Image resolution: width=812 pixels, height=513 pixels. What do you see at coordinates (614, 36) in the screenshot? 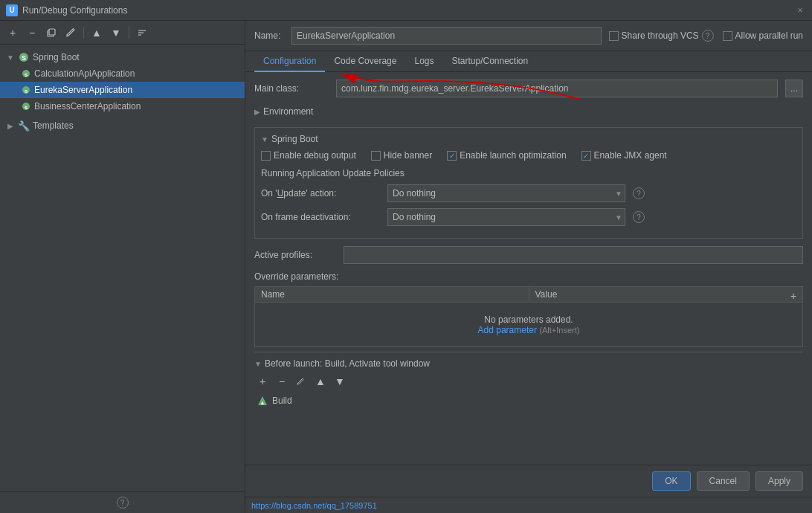
I see `share-vcs-cb-box` at bounding box center [614, 36].